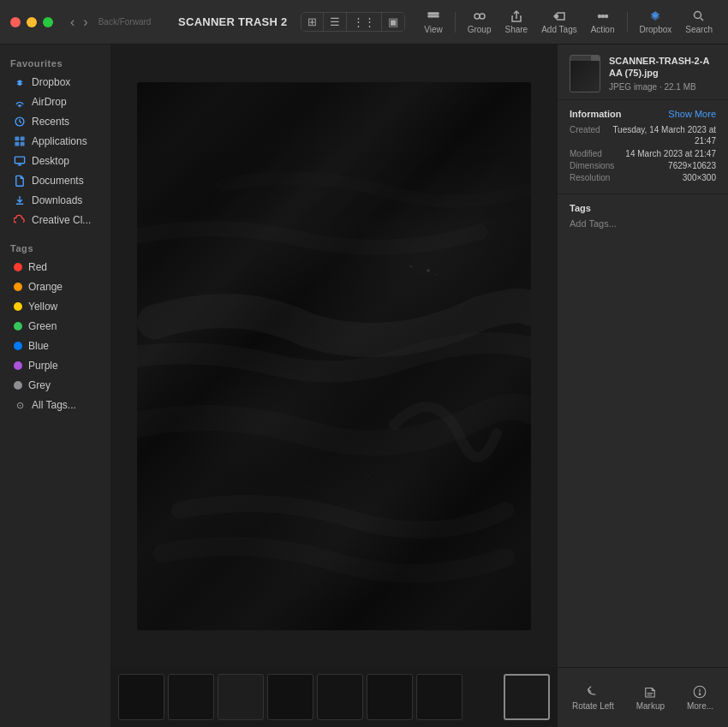 The image size is (728, 727). Describe the element at coordinates (586, 154) in the screenshot. I see `modified-label: Modified` at that location.